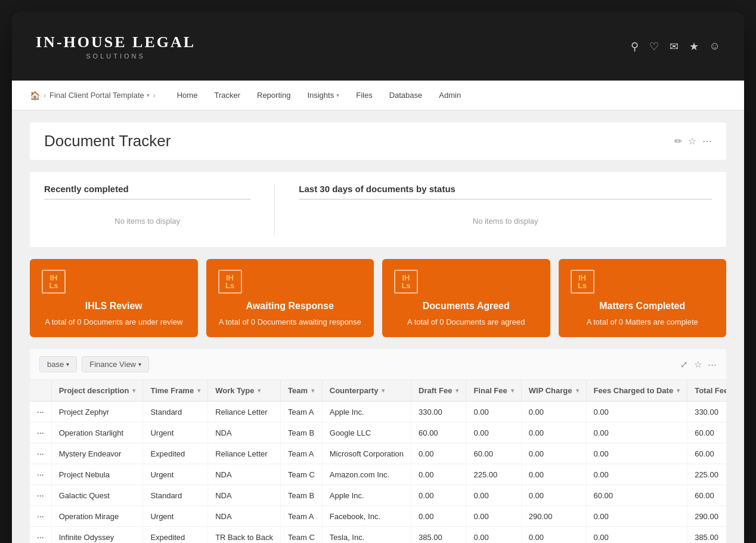 This screenshot has height=543, width=756. Describe the element at coordinates (366, 391) in the screenshot. I see `th-counterparty: Counterparty ▾` at that location.